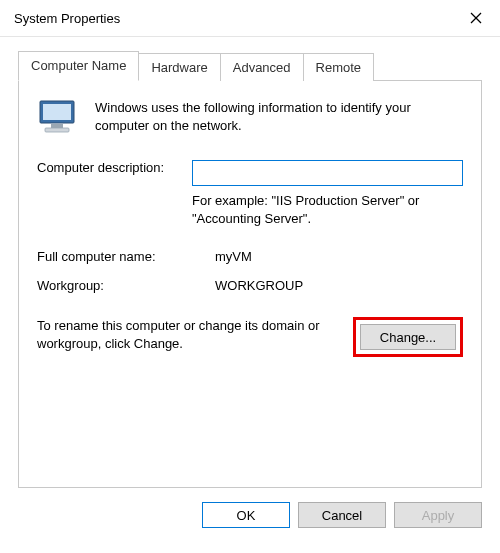 The height and width of the screenshot is (553, 500). I want to click on tab-remote: Remote, so click(340, 67).